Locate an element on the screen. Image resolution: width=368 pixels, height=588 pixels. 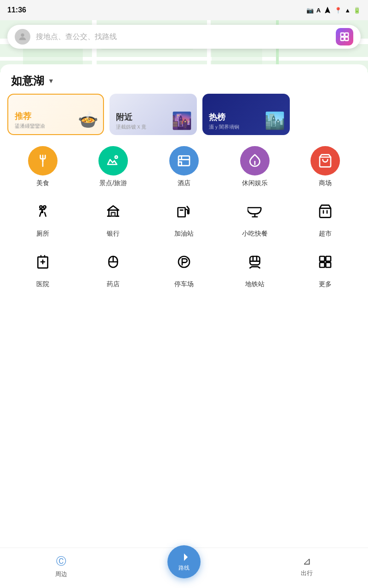
more-icon is located at coordinates (325, 262).